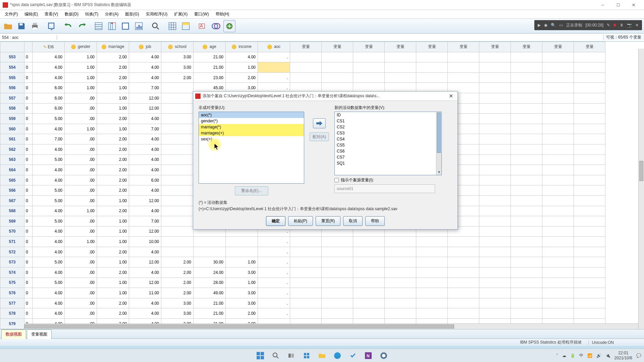 This screenshot has height=362, width=644. Describe the element at coordinates (12, 262) in the screenshot. I see `row-header: 573` at that location.